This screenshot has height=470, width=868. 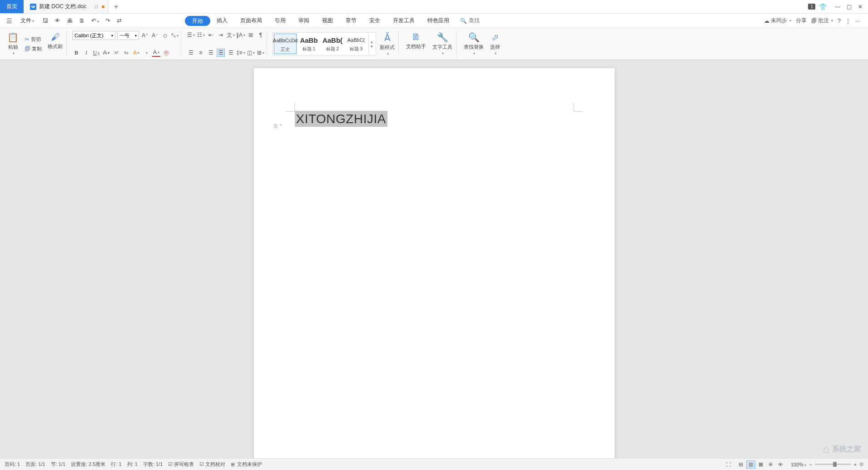 I want to click on newstyle-button: Ǎ 新样式, so click(x=387, y=44).